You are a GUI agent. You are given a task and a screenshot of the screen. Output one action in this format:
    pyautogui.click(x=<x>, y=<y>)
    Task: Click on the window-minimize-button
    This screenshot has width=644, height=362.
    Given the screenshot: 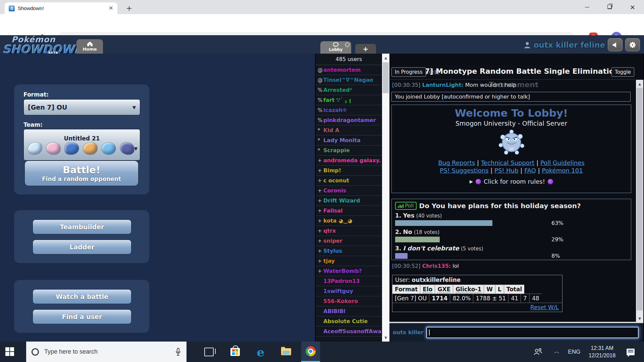 What is the action you would take?
    pyautogui.click(x=587, y=7)
    